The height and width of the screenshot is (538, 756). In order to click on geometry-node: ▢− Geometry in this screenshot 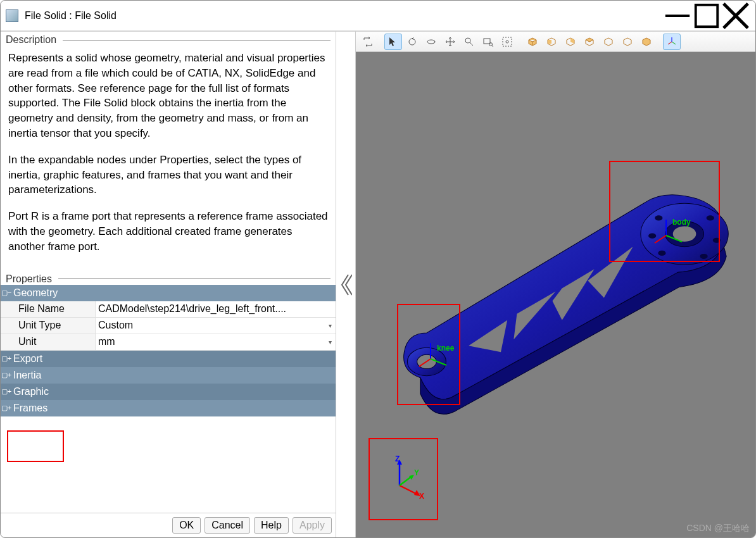, I will do `click(168, 293)`.